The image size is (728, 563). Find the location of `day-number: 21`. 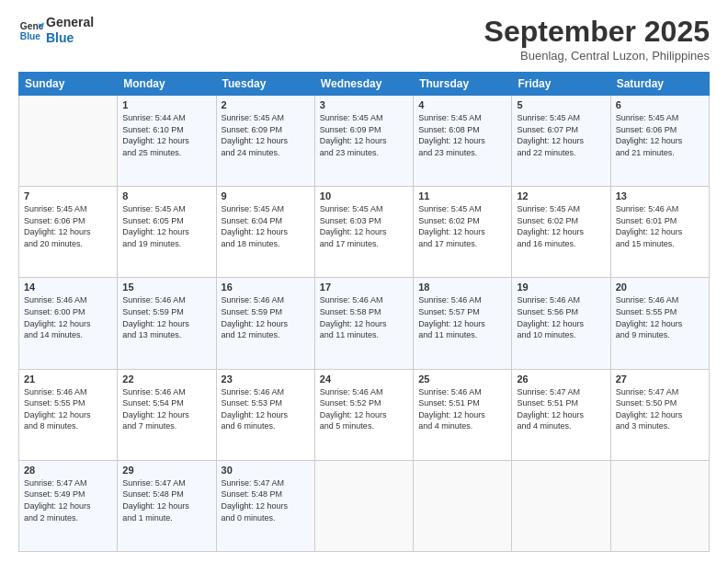

day-number: 21 is located at coordinates (68, 379).